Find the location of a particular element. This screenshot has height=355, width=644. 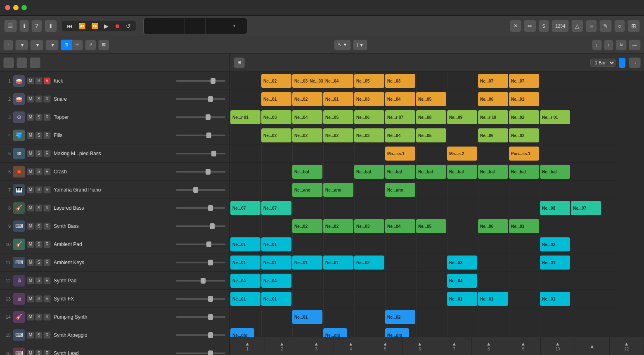

arrangement-row: Ne...balNe...balNe...balNe...balNe...bal… is located at coordinates (424, 172).